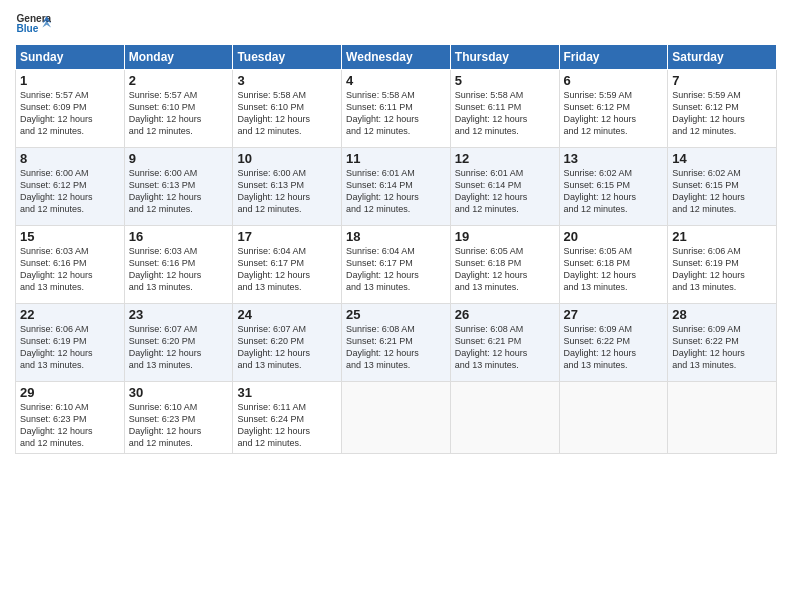 This screenshot has height=612, width=792. What do you see at coordinates (274, 425) in the screenshot?
I see `day-info: Sunrise: 6:11 AMSunset: 6:24 PMDaylight:…` at bounding box center [274, 425].